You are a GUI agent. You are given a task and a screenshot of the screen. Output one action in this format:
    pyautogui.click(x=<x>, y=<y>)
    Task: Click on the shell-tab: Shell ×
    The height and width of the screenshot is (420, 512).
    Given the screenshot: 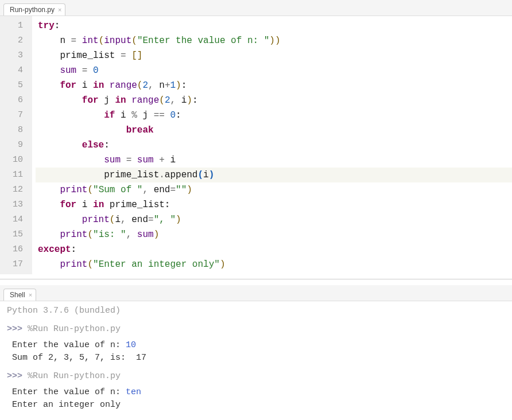 What is the action you would take?
    pyautogui.click(x=20, y=295)
    